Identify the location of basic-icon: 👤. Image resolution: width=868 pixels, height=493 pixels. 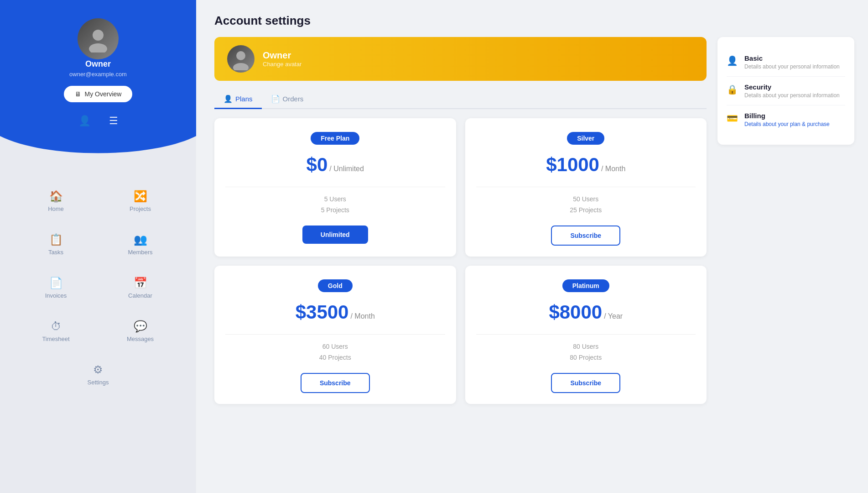
(733, 61).